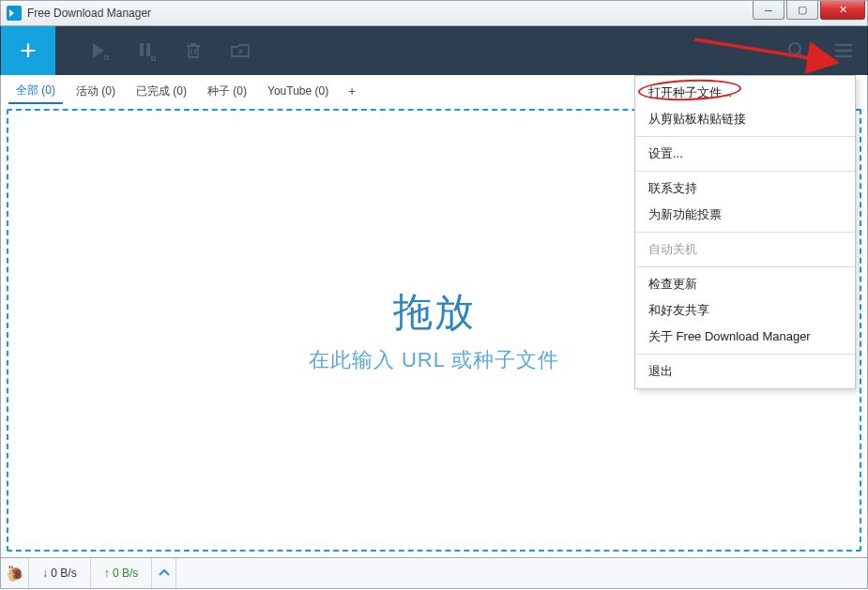  Describe the element at coordinates (146, 51) in the screenshot. I see `pause-button` at that location.